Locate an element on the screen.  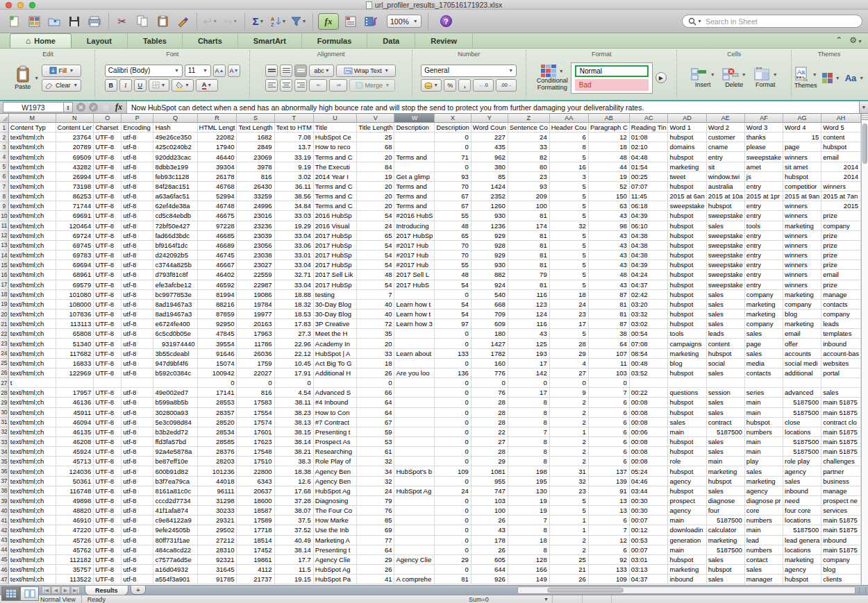
cell: 18.32 is located at coordinates (294, 305).